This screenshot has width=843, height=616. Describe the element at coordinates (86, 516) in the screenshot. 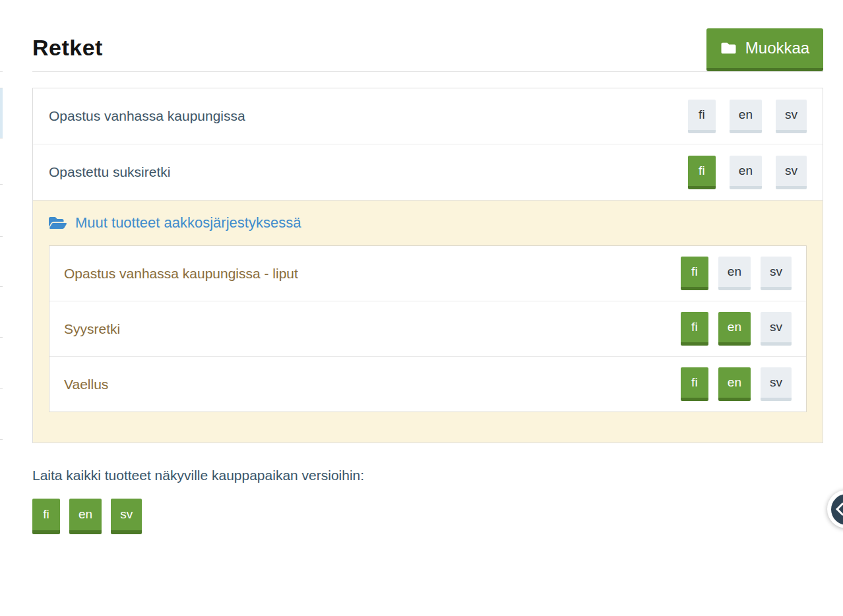

I see `bulk-lang-en-button: en` at that location.